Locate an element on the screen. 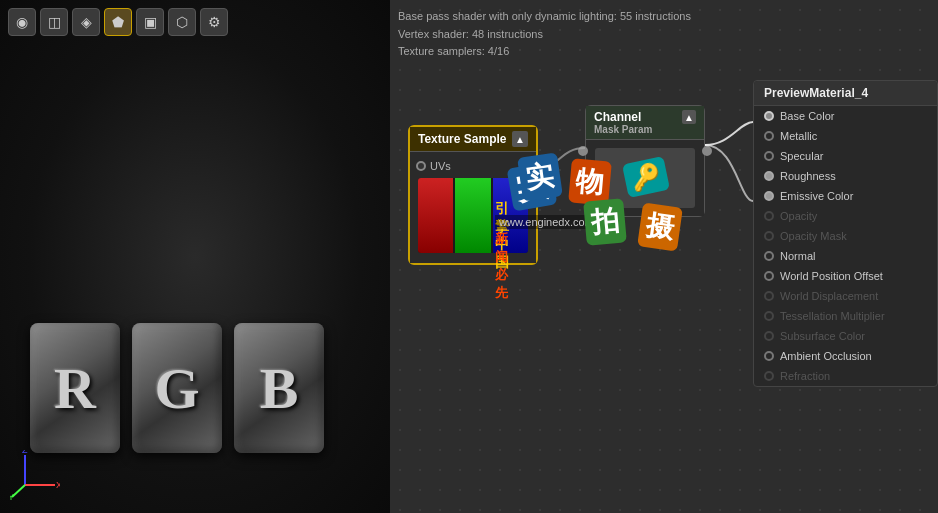 Image resolution: width=938 pixels, height=513 pixels. toolbar-btn-4: ⬟ is located at coordinates (118, 22).